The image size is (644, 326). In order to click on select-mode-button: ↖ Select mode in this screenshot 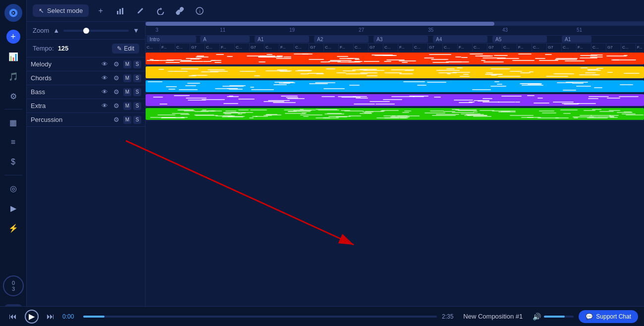, I will do `click(60, 11)`.